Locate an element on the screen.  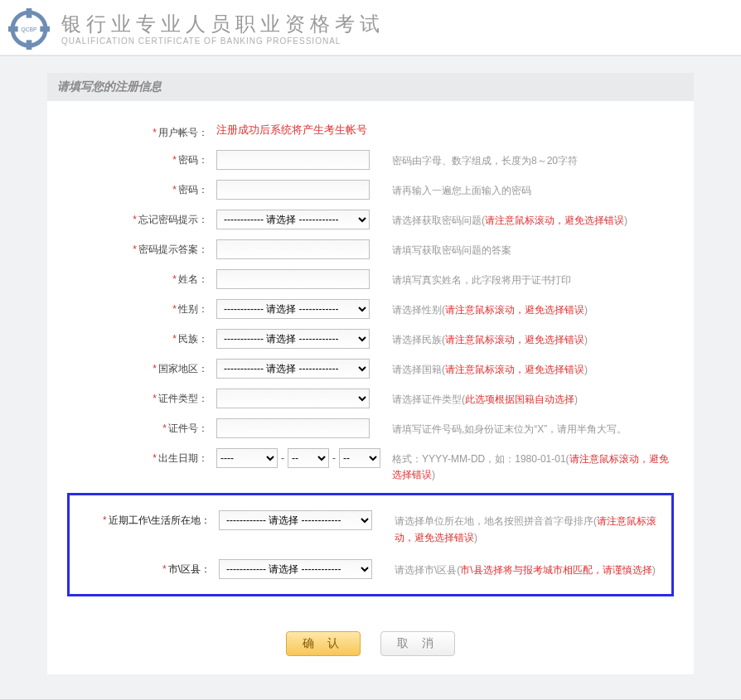
country-select: ------------ 请选择 ------------ is located at coordinates (293, 369).